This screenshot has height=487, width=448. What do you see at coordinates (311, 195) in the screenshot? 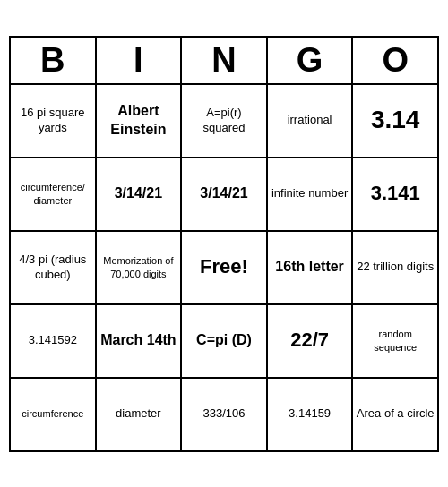
I see `bingo-cell-r1-c3: infinite number` at bounding box center [311, 195].